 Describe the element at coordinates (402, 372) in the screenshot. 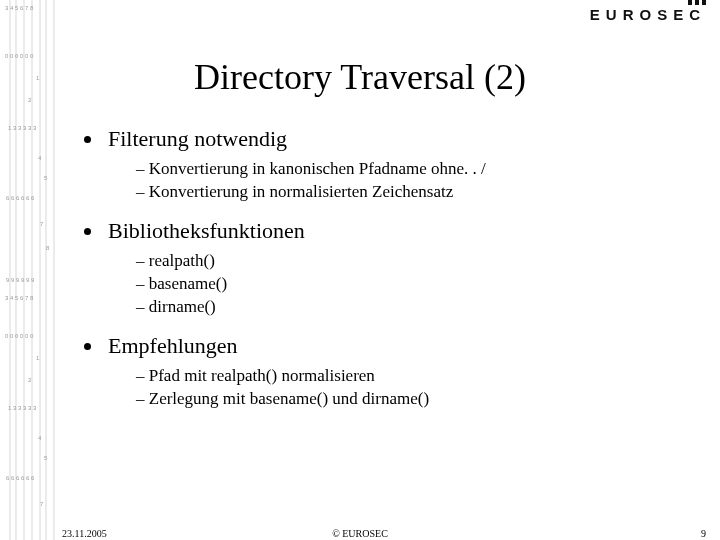

I see `bullet-item: Empfehlungen Pfad mit realpath() normali…` at that location.